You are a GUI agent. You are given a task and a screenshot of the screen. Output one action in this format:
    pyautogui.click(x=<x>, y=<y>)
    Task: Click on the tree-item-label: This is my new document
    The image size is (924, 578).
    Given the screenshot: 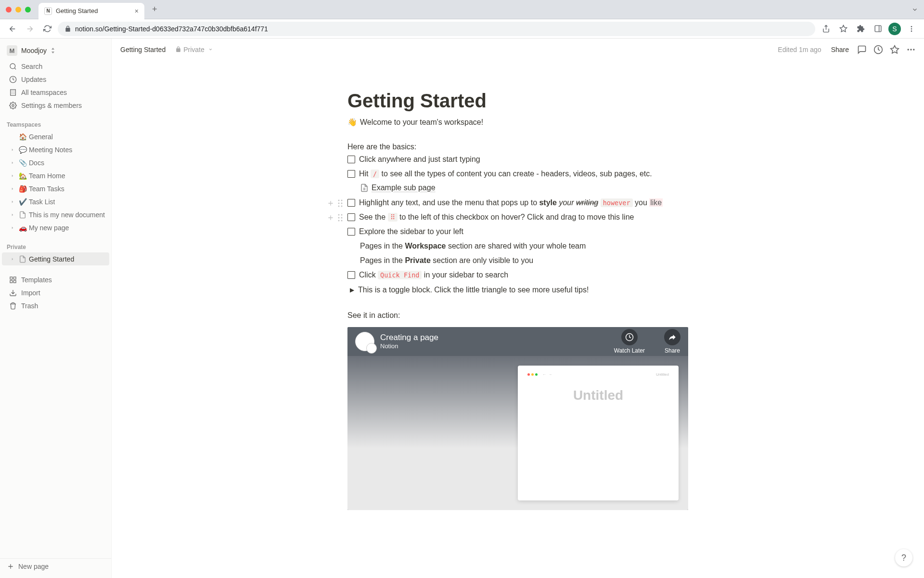 What is the action you would take?
    pyautogui.click(x=67, y=215)
    